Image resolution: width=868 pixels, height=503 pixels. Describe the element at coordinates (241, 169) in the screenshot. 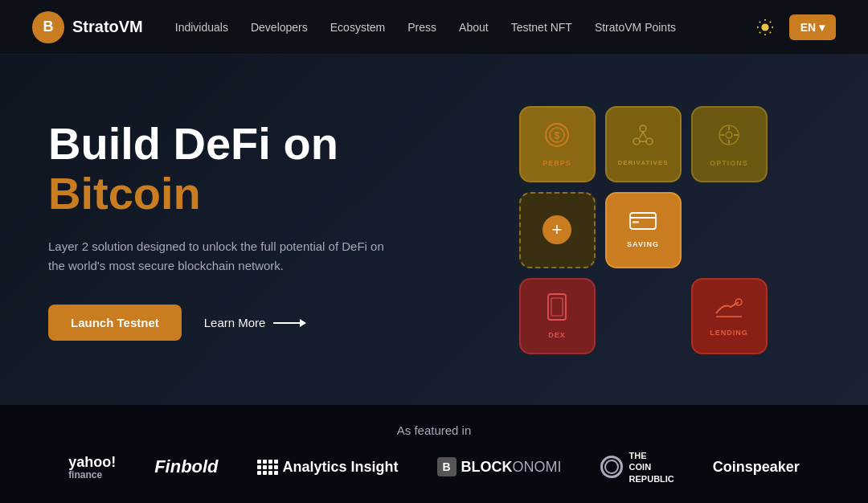

I see `hero-title: Build DeFi on Bitcoin` at that location.